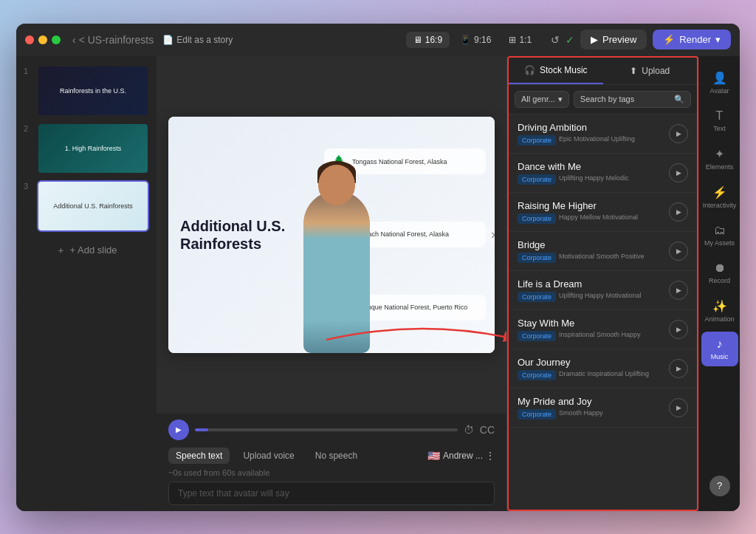  What do you see at coordinates (594, 219) in the screenshot?
I see `music-tags-2: Corporate Happy Mellow Motivational` at bounding box center [594, 219].